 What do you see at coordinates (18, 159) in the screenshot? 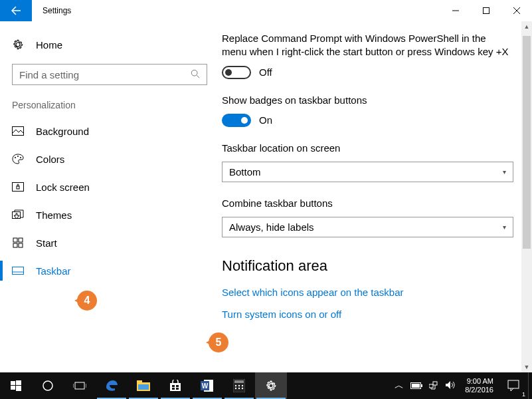
I see `palette-icon` at bounding box center [18, 159].